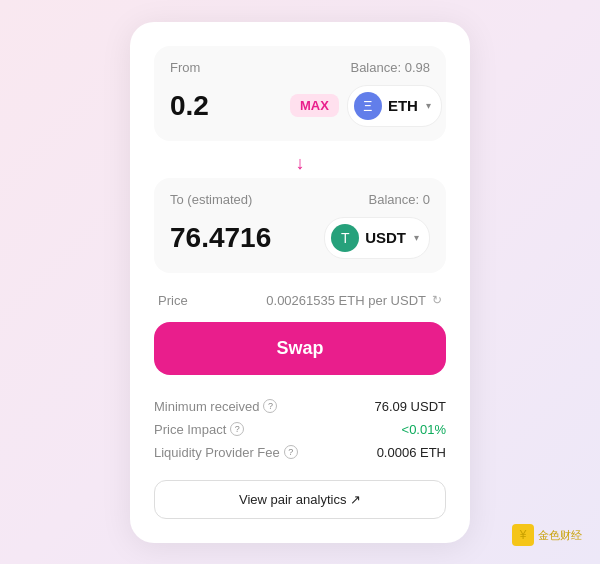 The image size is (600, 564). Describe the element at coordinates (386, 238) in the screenshot. I see `to-token-name: USDT` at that location.